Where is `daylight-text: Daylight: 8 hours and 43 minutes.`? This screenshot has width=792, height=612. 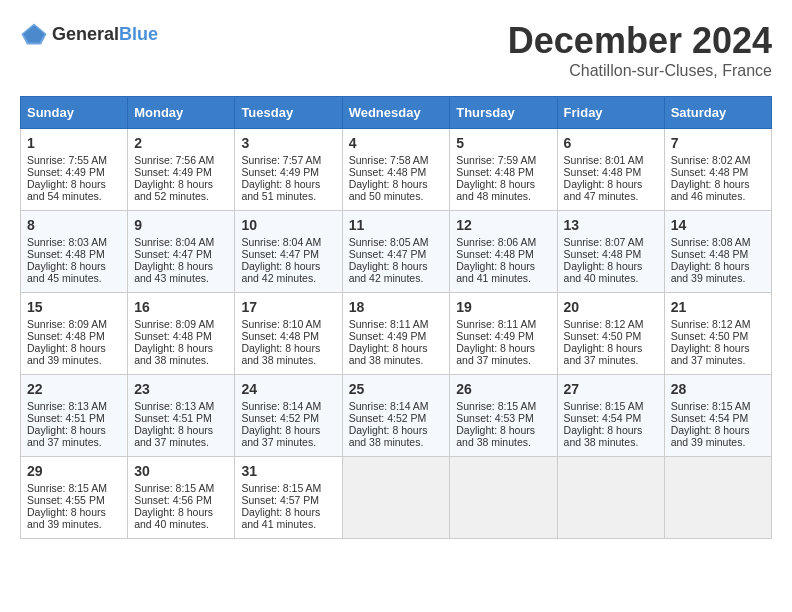
daylight-text: Daylight: 8 hours and 43 minutes. is located at coordinates (174, 272).